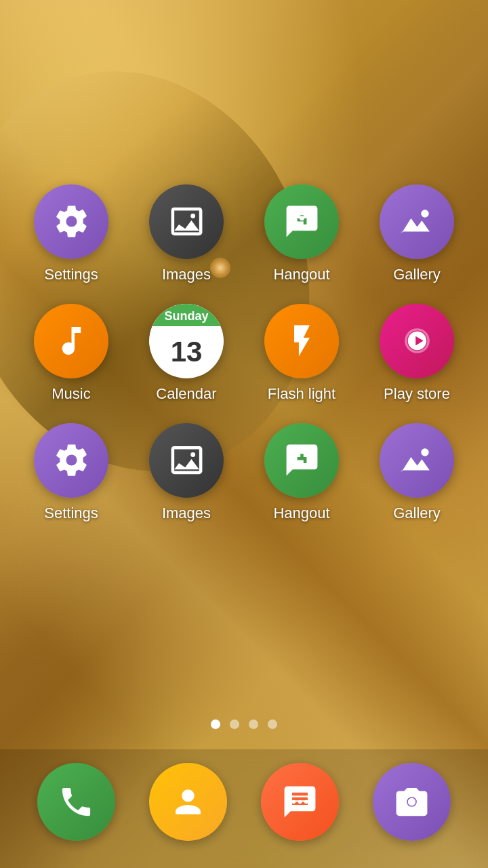 The width and height of the screenshot is (488, 868). What do you see at coordinates (186, 275) in the screenshot?
I see `images-label-1: Images` at bounding box center [186, 275].